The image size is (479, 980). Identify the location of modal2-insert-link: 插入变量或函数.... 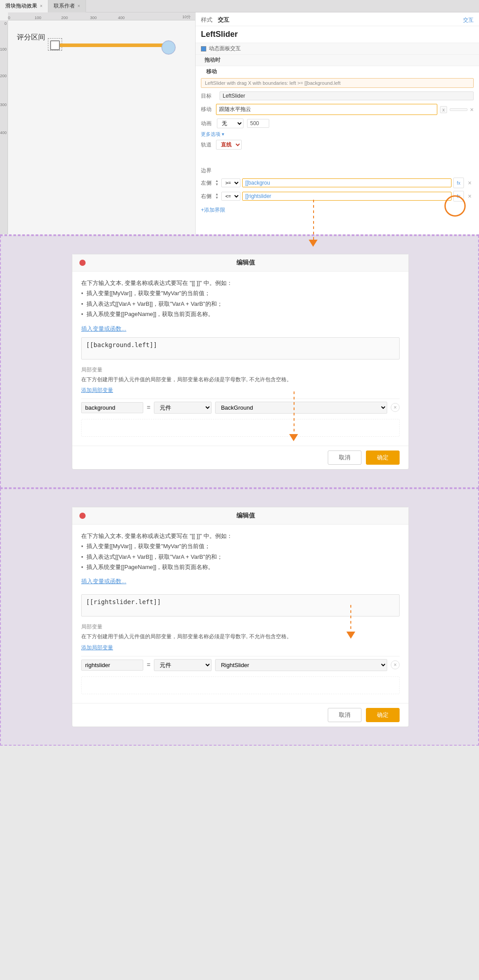
(240, 581).